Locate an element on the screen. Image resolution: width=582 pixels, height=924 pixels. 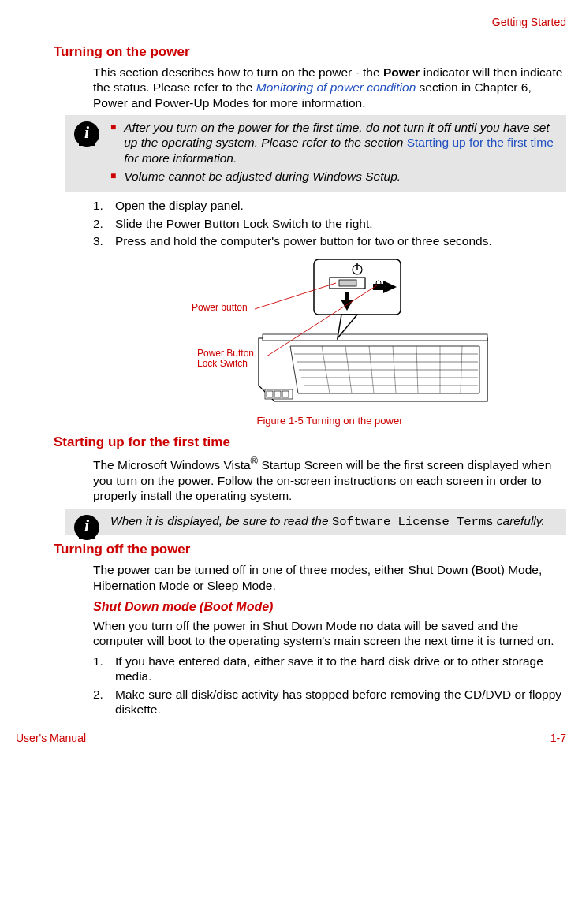
link-monitoring: Monitoring of power condition is located at coordinates (336, 87).